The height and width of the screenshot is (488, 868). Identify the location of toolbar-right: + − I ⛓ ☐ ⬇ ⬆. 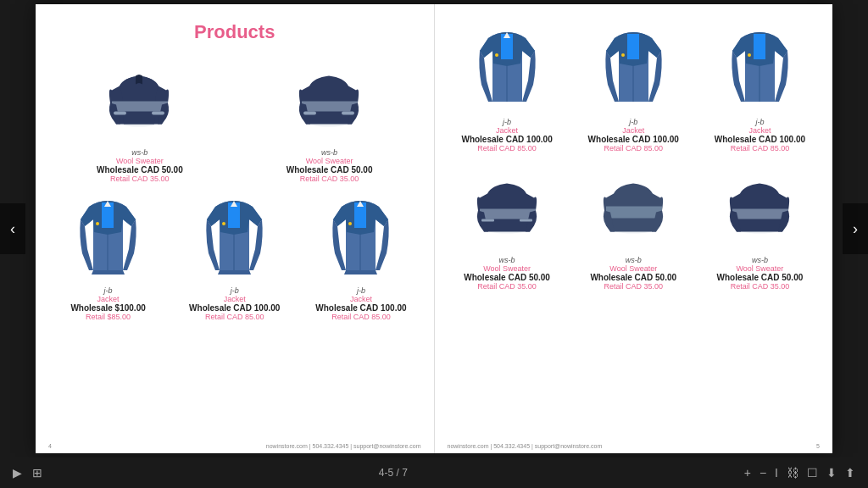
(800, 473).